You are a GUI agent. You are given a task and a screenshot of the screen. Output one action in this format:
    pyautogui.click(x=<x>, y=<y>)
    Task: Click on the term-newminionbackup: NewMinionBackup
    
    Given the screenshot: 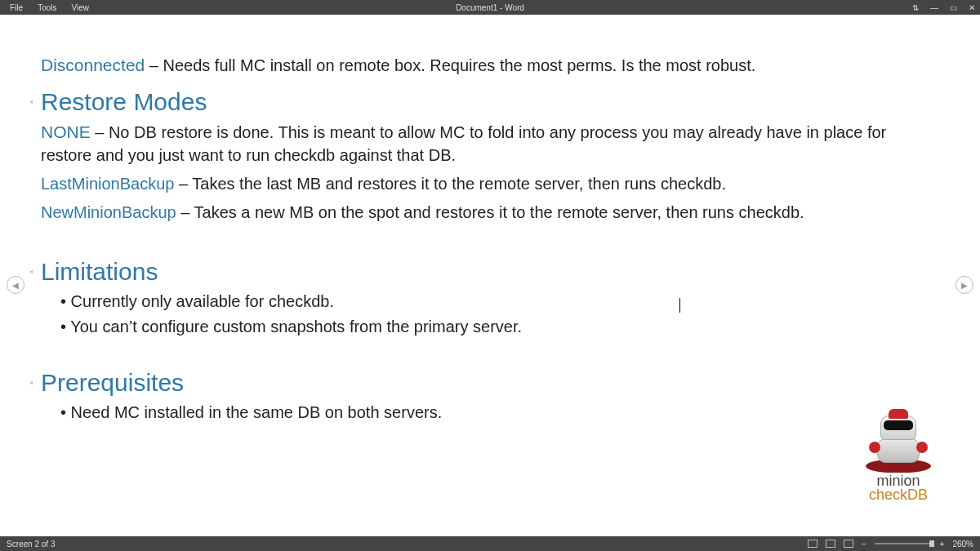 What is the action you would take?
    pyautogui.click(x=109, y=212)
    